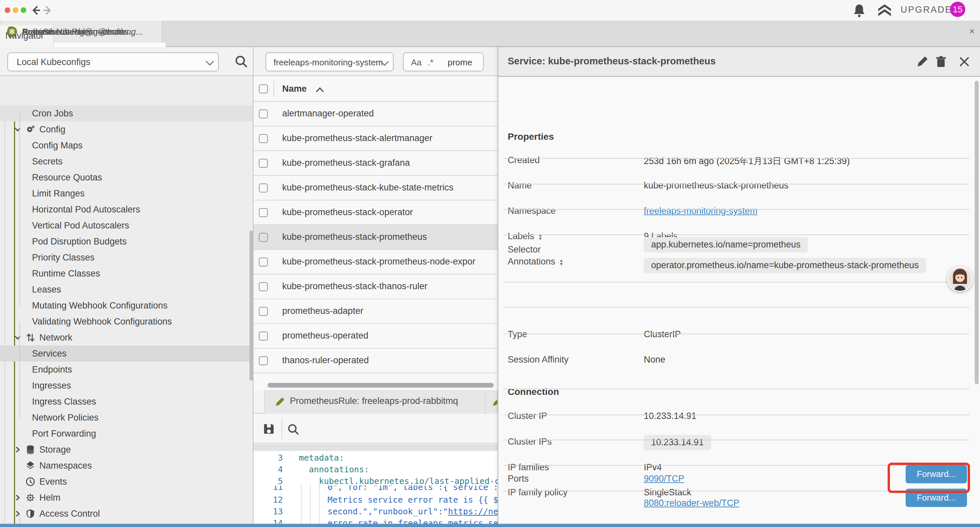  Describe the element at coordinates (126, 338) in the screenshot. I see `sidebar-item-network: Network` at that location.